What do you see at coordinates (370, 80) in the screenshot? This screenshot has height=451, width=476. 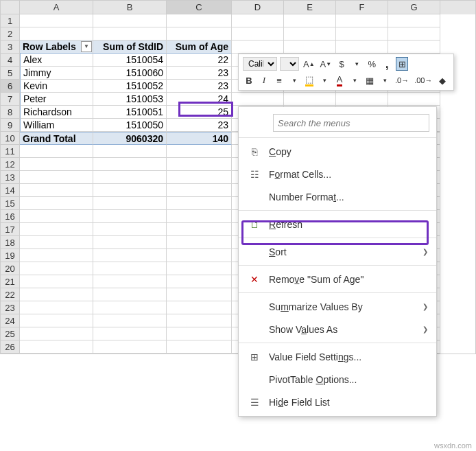 I see `borders-icon: ▦` at bounding box center [370, 80].